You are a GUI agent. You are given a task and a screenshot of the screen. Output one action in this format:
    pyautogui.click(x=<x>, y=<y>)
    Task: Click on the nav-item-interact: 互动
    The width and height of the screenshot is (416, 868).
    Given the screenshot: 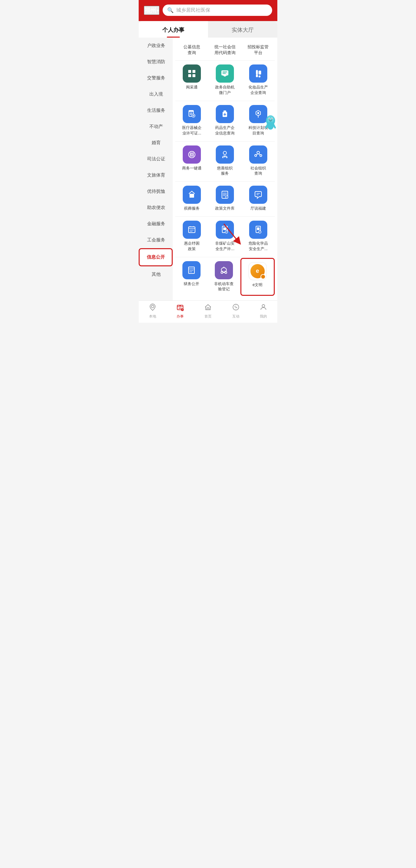 What is the action you would take?
    pyautogui.click(x=236, y=311)
    